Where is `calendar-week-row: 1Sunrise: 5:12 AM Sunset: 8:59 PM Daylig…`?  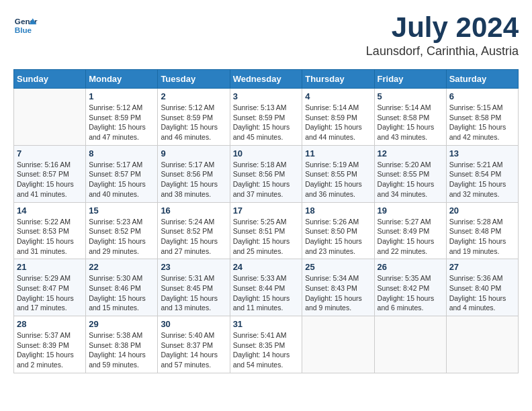 calendar-week-row: 1Sunrise: 5:12 AM Sunset: 8:59 PM Daylig… is located at coordinates (266, 117).